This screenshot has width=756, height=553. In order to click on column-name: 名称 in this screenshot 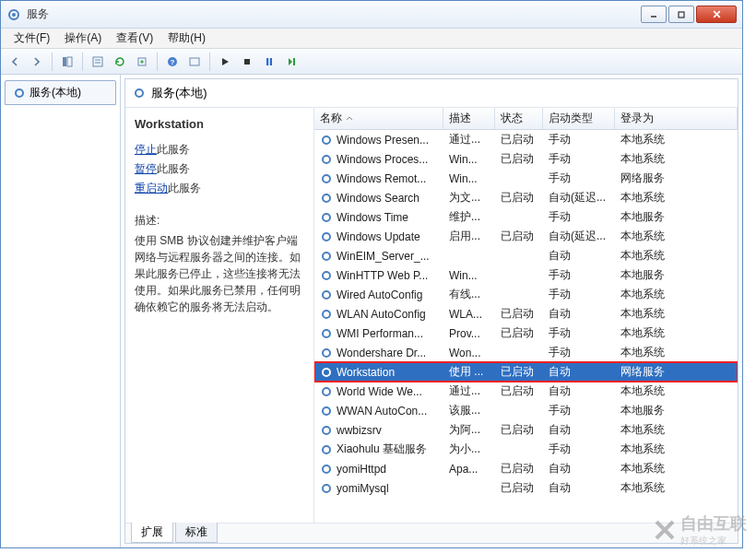, I will do `click(379, 118)`.